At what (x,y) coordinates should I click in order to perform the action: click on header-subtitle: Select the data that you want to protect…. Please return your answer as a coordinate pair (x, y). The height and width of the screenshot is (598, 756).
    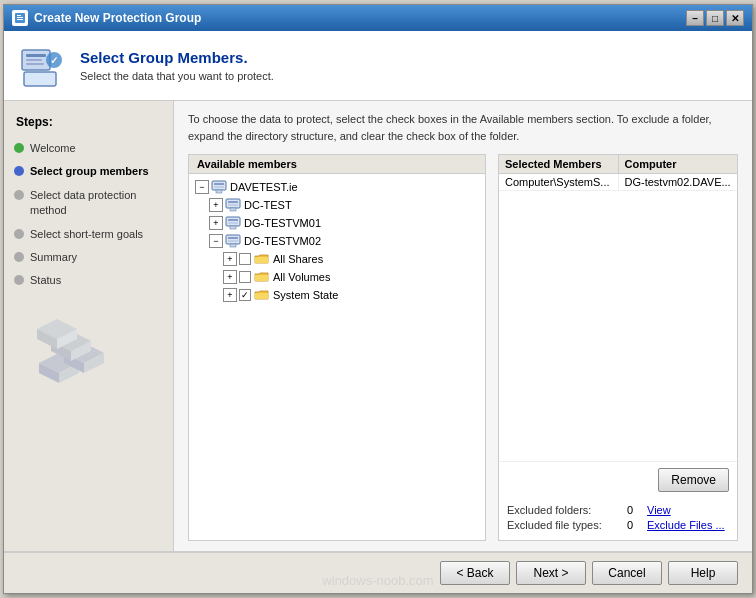
    Looking at the image, I should click on (177, 76).